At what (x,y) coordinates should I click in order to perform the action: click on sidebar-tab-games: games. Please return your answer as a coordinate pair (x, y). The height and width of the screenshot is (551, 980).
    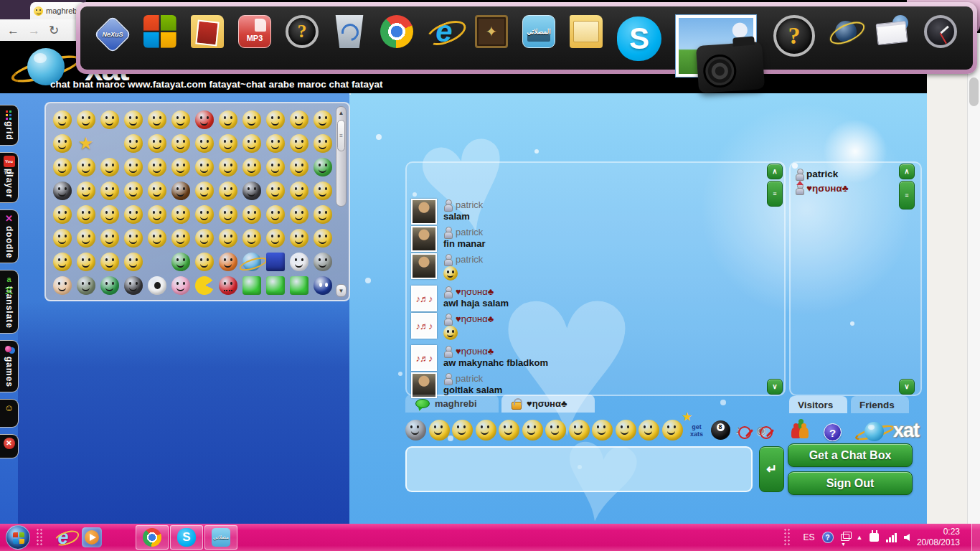
    Looking at the image, I should click on (9, 366).